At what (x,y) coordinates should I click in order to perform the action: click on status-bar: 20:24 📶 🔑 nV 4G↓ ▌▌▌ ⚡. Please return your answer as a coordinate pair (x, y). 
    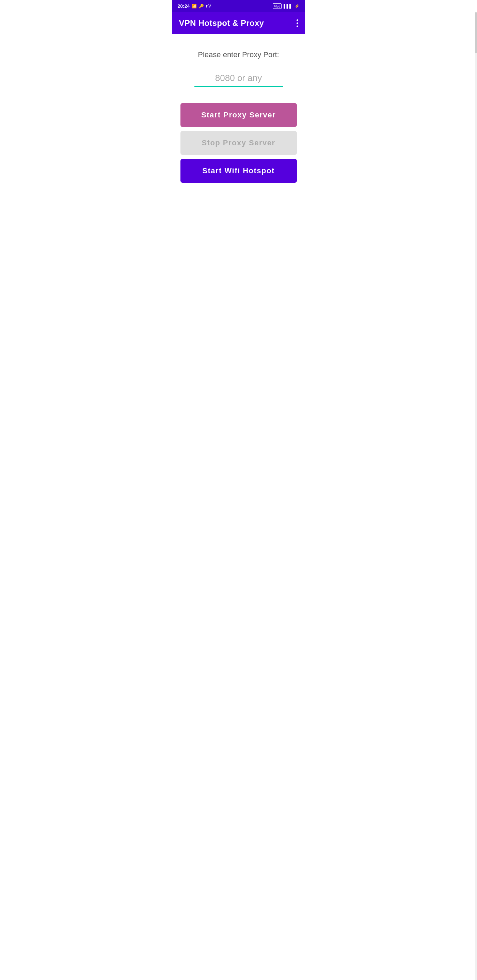
    Looking at the image, I should click on (239, 6).